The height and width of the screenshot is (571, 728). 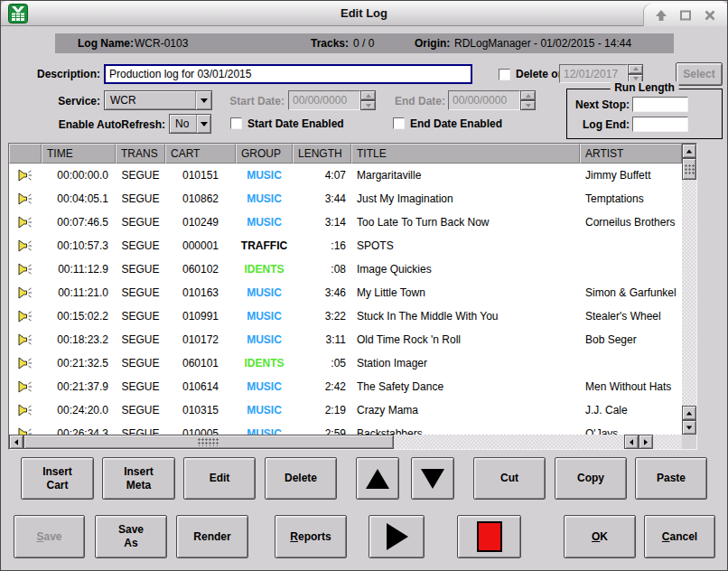 What do you see at coordinates (661, 15) in the screenshot?
I see `shade-icon` at bounding box center [661, 15].